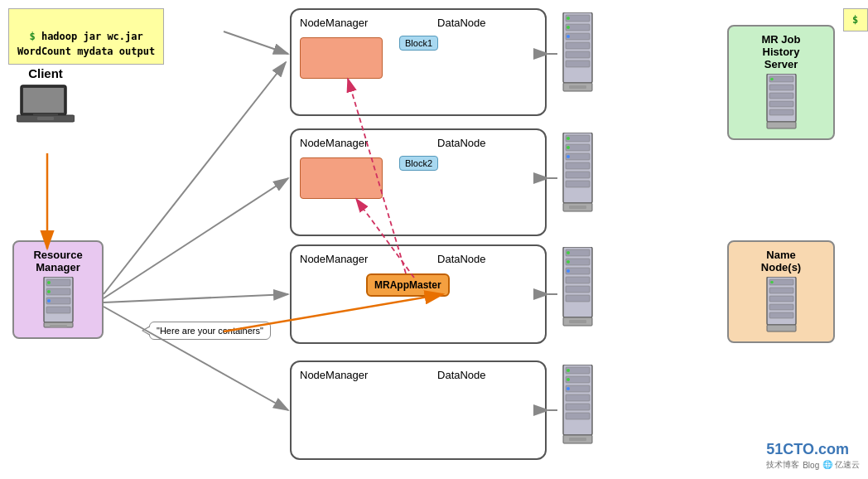  Describe the element at coordinates (58, 303) in the screenshot. I see `resource-manager-server-icon` at that location.